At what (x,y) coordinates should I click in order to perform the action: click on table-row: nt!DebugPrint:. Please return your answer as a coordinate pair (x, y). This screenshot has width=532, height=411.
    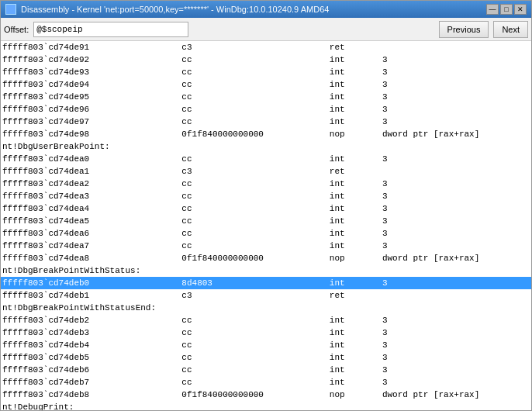
    Looking at the image, I should click on (266, 406).